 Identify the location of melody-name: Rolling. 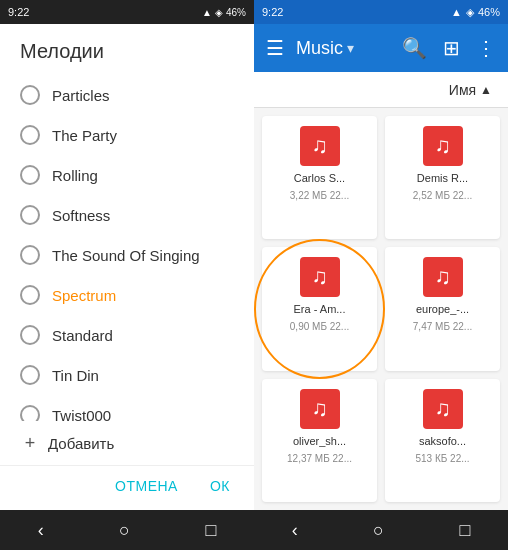
(75, 176).